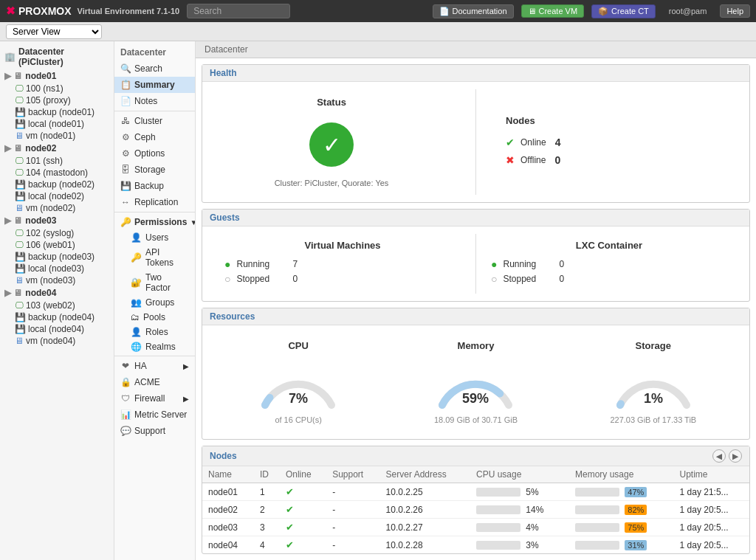 This screenshot has height=560, width=756. What do you see at coordinates (57, 57) in the screenshot?
I see `tree-datacenter: 🏢 Datacenter (PiCluster)` at bounding box center [57, 57].